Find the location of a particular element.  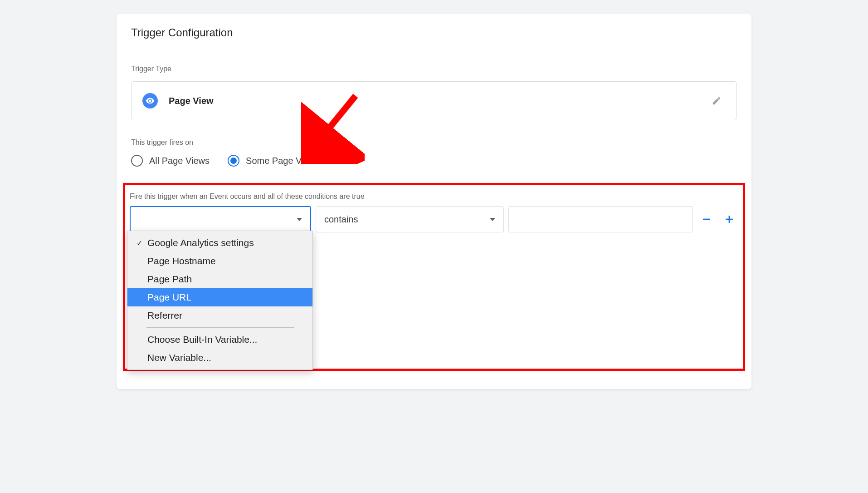

plus-icon is located at coordinates (729, 219).